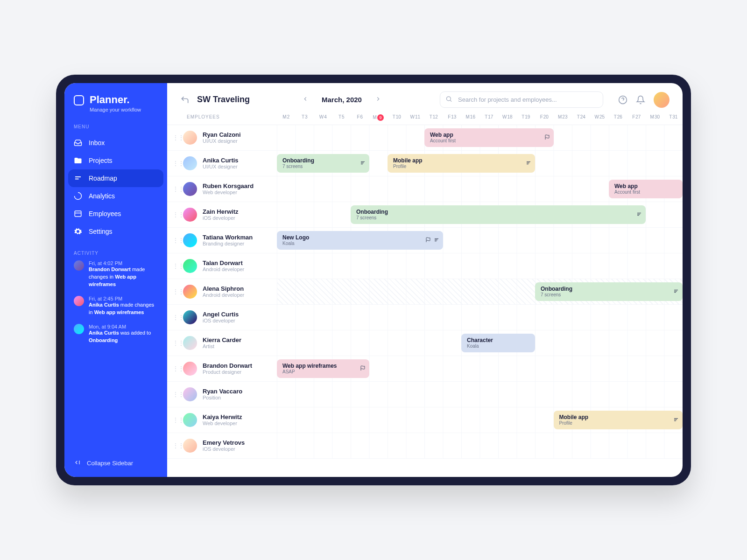 The height and width of the screenshot is (560, 747). Describe the element at coordinates (123, 327) in the screenshot. I see `activity-time: Mon, at 9:04 AM` at that location.